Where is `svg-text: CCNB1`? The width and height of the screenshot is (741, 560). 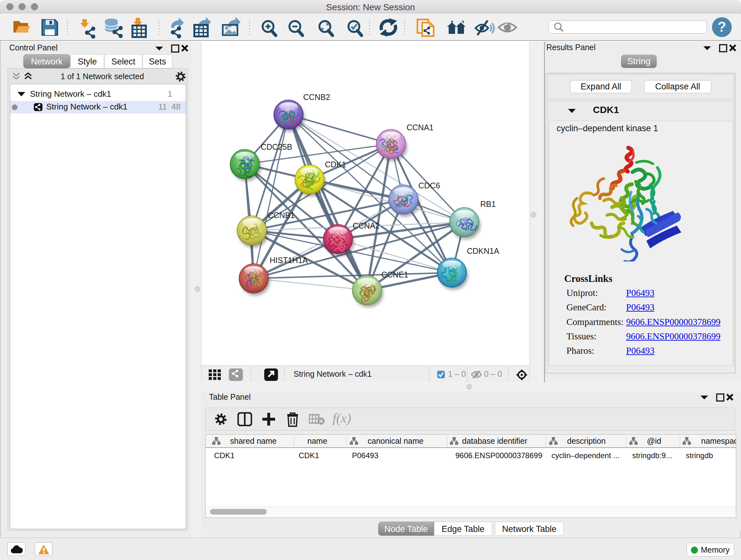 svg-text: CCNB1 is located at coordinates (281, 215).